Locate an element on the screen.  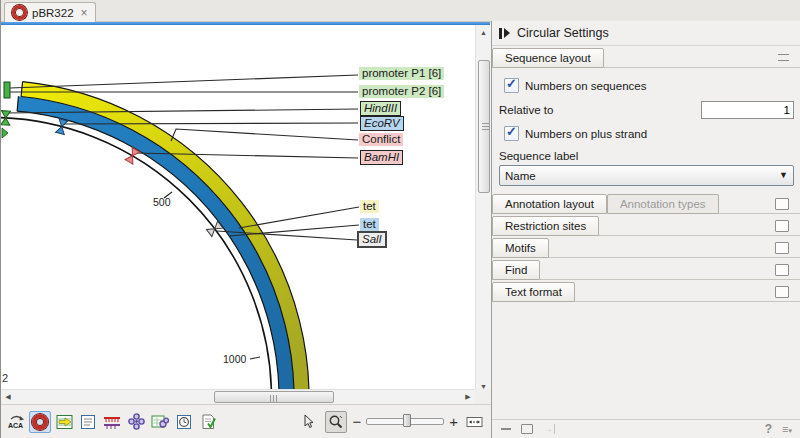
dock-panel-icon: → is located at coordinates (549, 429).